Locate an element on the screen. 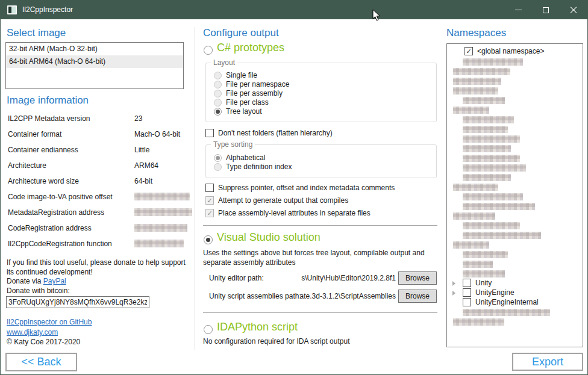 This screenshot has width=588, height=375. unityengine-label: UnityEngine is located at coordinates (495, 293).